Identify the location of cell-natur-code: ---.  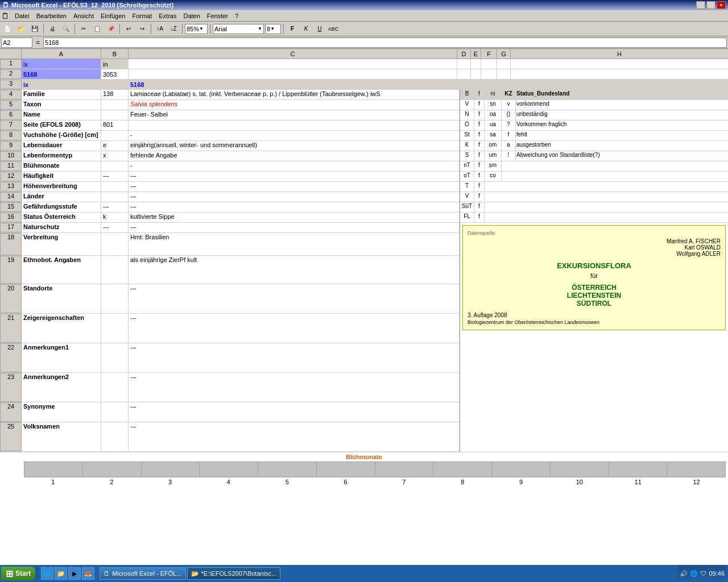
(115, 227).